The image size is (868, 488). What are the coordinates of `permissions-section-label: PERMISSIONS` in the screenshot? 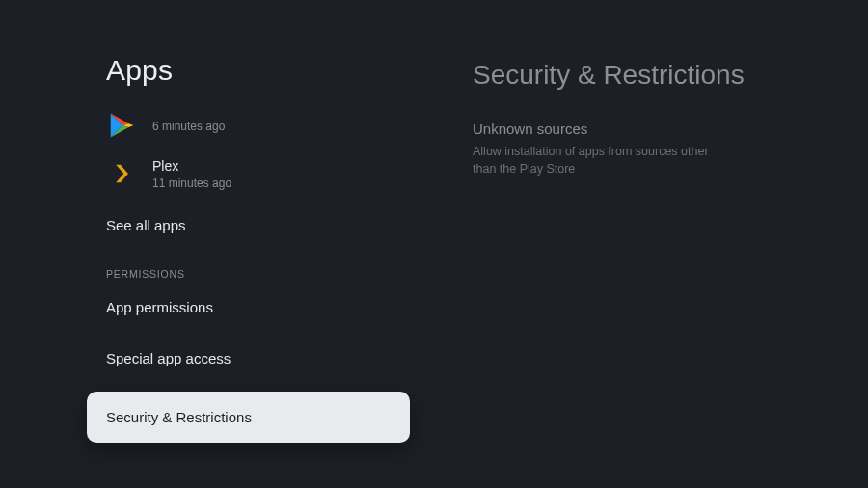 It's located at (280, 274).